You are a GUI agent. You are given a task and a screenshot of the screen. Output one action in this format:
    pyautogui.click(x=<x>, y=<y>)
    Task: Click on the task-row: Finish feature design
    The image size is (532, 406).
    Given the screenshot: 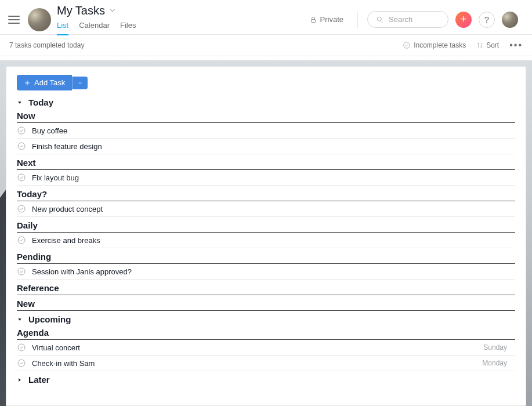 What is the action you would take?
    pyautogui.click(x=266, y=146)
    